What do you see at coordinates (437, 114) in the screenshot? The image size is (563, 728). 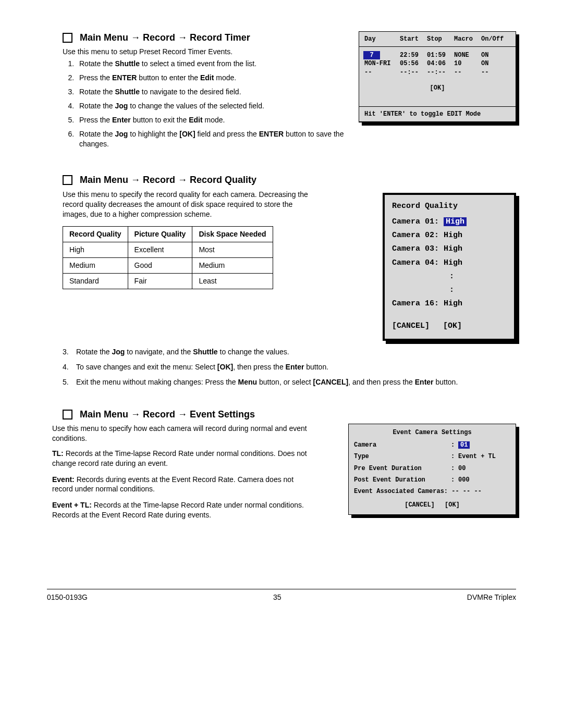 I see `timer-footer: Hit 'ENTER' to toggle EDIT Mode` at bounding box center [437, 114].